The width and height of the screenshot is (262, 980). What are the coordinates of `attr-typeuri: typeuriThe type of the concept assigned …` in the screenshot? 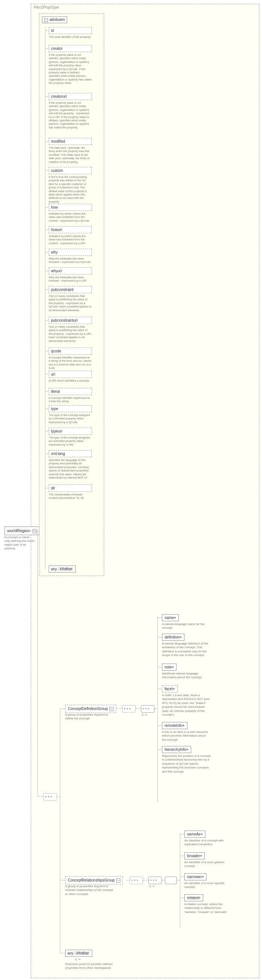 It's located at (70, 437).